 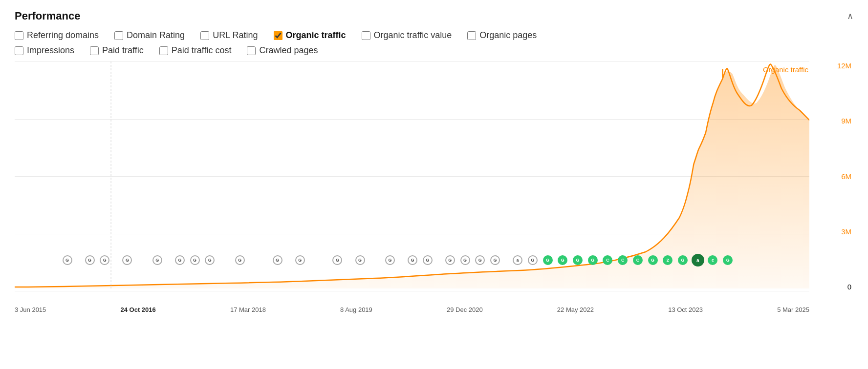 I want to click on event-icon-5: G, so click(x=180, y=260).